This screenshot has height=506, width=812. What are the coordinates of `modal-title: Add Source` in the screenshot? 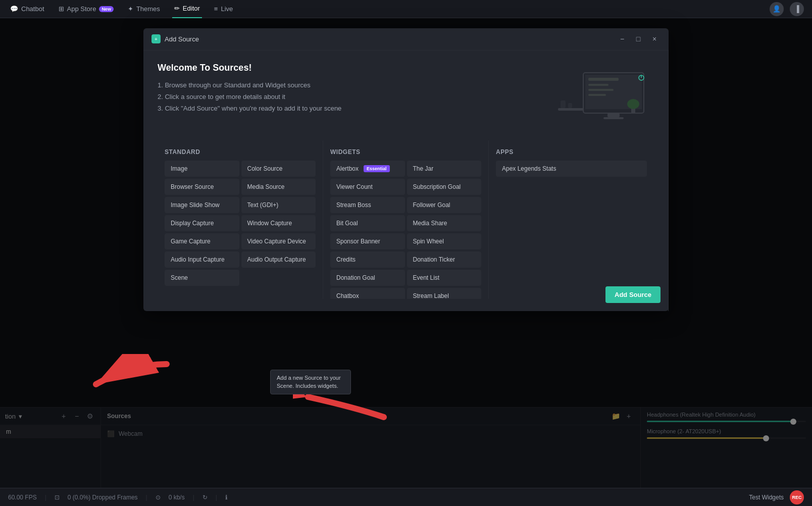 It's located at (182, 39).